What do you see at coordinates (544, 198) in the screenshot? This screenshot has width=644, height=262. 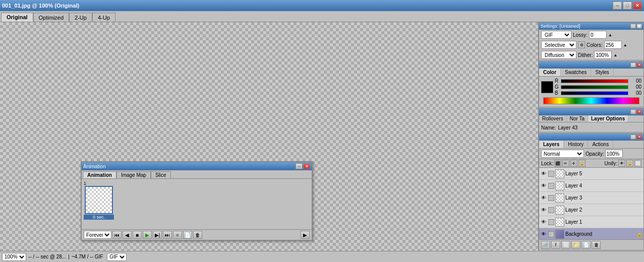 I see `layer3-eye-icon: 👁` at bounding box center [544, 198].